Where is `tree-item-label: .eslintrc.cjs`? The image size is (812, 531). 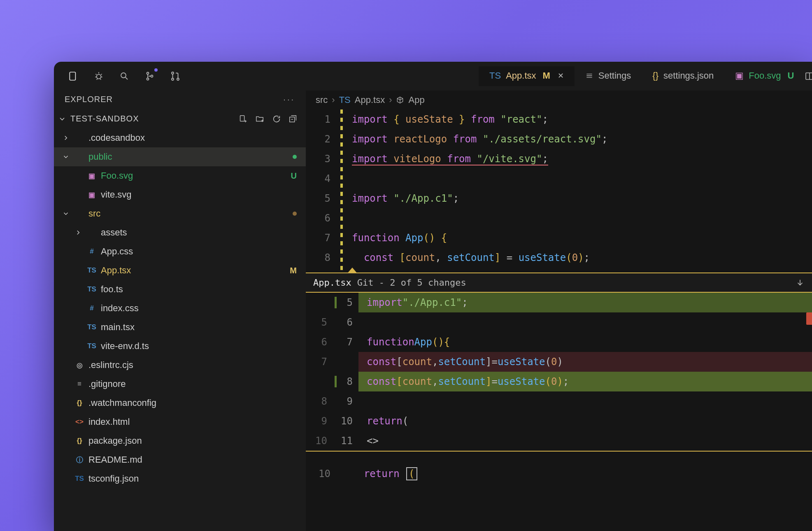 tree-item-label: .eslintrc.cjs is located at coordinates (193, 365).